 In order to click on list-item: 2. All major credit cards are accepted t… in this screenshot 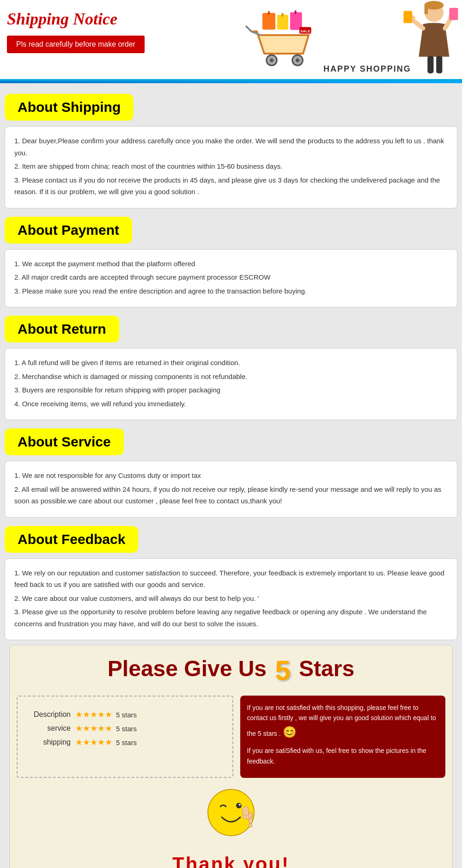, I will do `click(231, 277)`.